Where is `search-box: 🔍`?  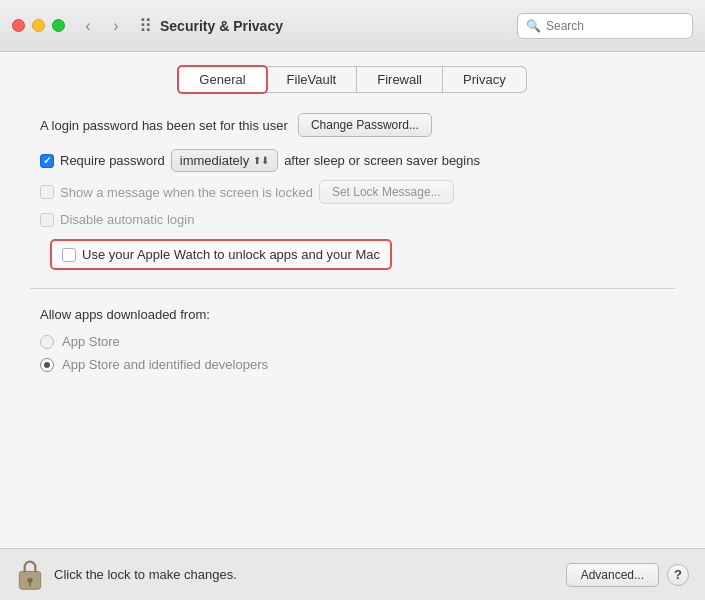
search-box: 🔍 is located at coordinates (605, 26).